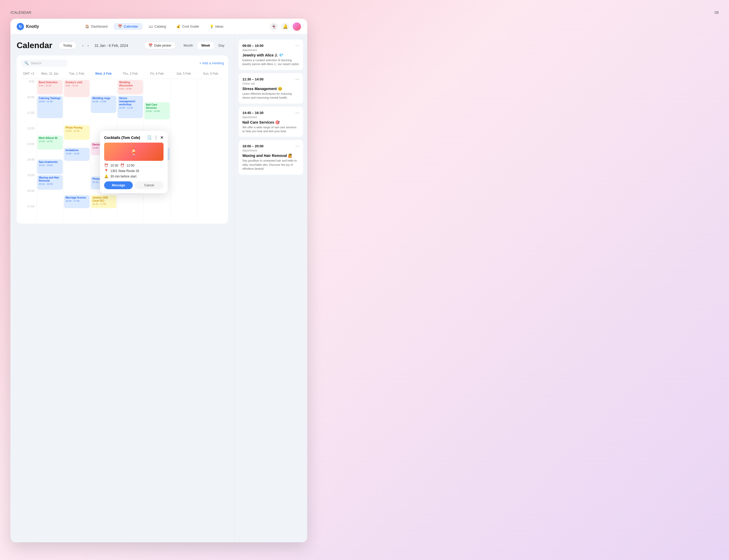 The image size is (729, 560). Describe the element at coordinates (77, 149) in the screenshot. I see `day-col-tue: Grizley's visit 9:00 - 10:20 Photo Posin…` at that location.